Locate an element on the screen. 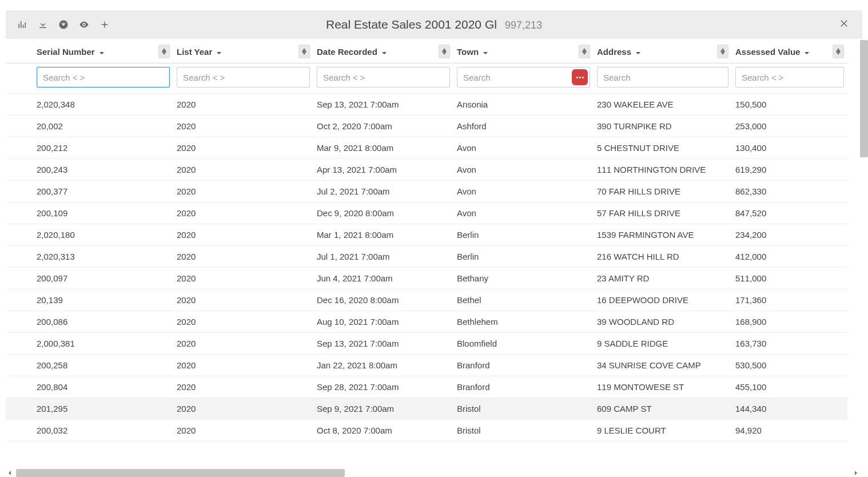 The width and height of the screenshot is (868, 477). cell-address: 23 AMITY RD is located at coordinates (663, 279).